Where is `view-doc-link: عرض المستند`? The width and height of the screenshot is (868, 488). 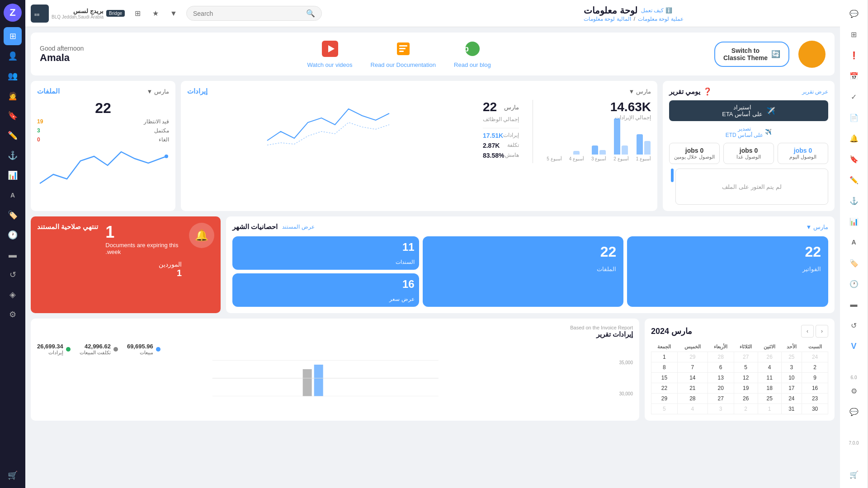
view-doc-link: عرض المستند is located at coordinates (298, 227).